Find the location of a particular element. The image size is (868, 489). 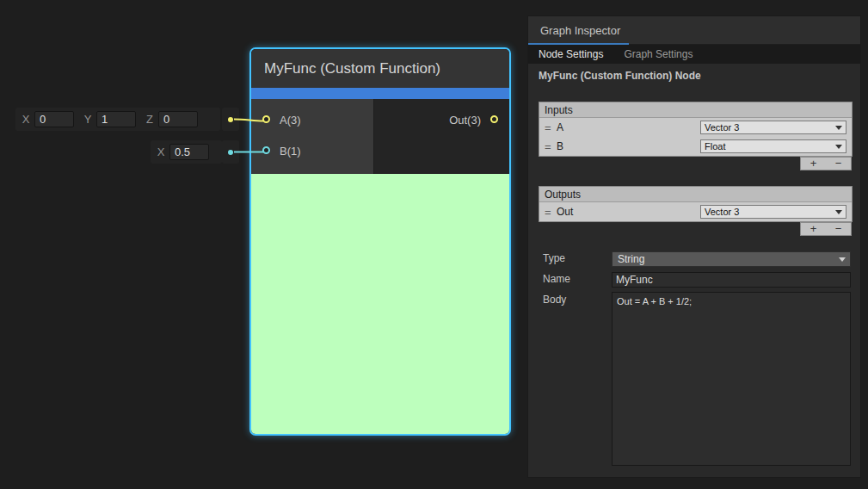

inputs-list-header: Inputs is located at coordinates (695, 110).